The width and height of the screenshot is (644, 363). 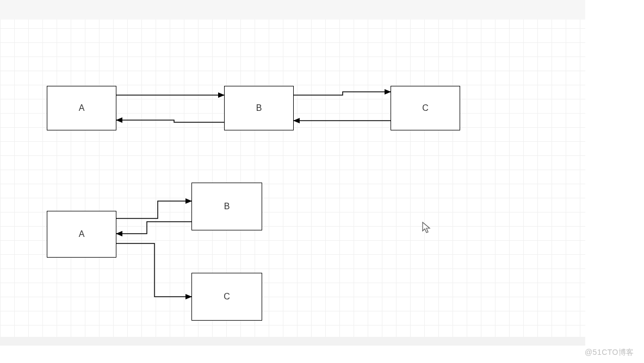 What do you see at coordinates (82, 108) in the screenshot?
I see `box-a-1: A` at bounding box center [82, 108].